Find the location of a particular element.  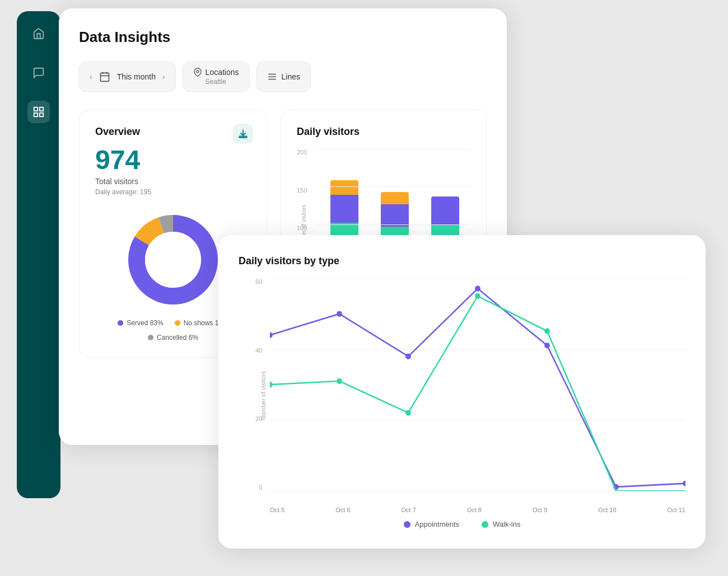

total-visitors-label: Total visitors is located at coordinates (173, 181).